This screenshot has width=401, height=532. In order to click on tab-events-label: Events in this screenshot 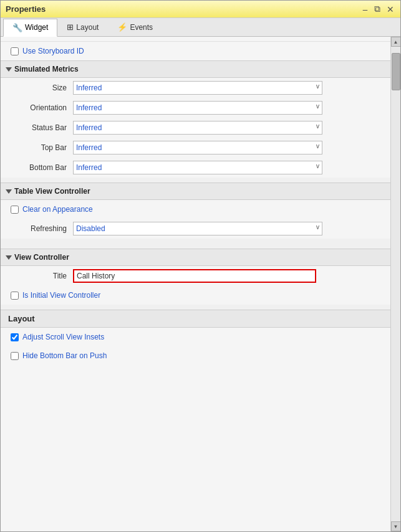, I will do `click(141, 27)`.